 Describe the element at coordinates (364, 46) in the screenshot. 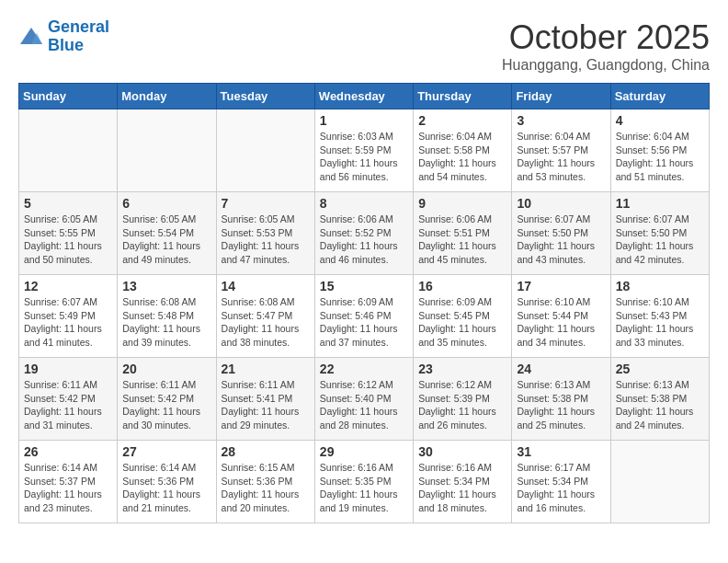

I see `page-header: General Blue October 2025 Huanggang, Gua…` at that location.